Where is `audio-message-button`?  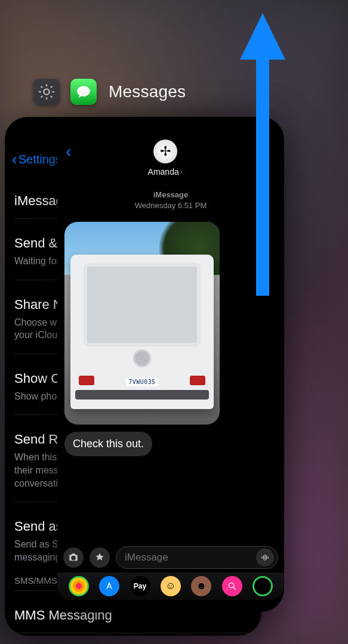 audio-message-button is located at coordinates (265, 558).